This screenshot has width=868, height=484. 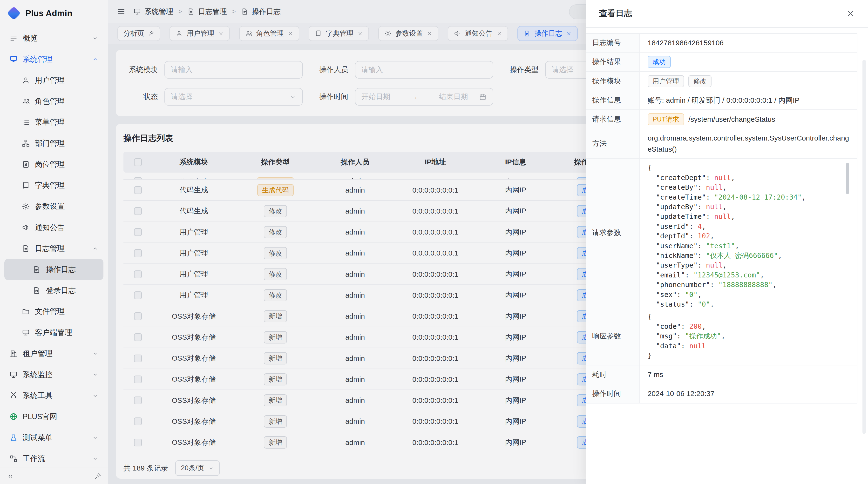 I want to click on detail-label: 耗时, so click(x=613, y=375).